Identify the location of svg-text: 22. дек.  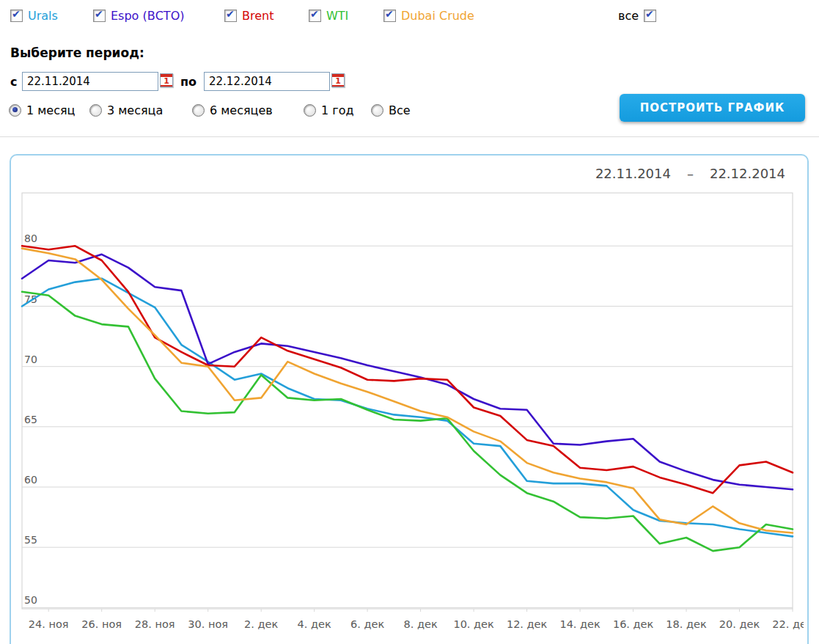
(787, 624).